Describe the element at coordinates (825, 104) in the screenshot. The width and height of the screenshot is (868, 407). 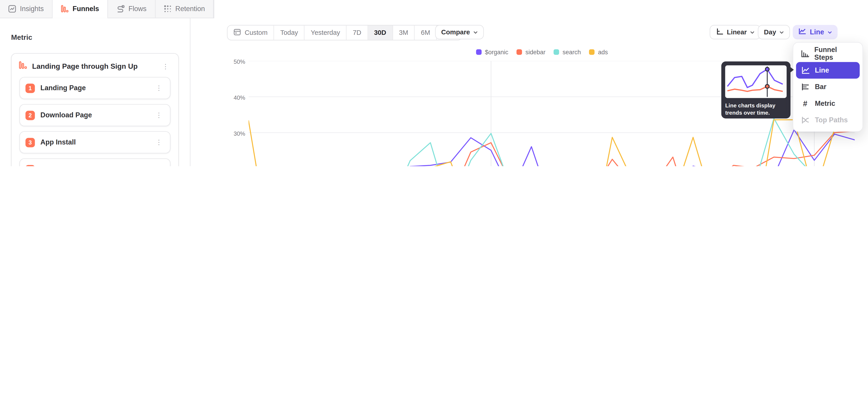
I see `menu-item-label: Metric` at that location.